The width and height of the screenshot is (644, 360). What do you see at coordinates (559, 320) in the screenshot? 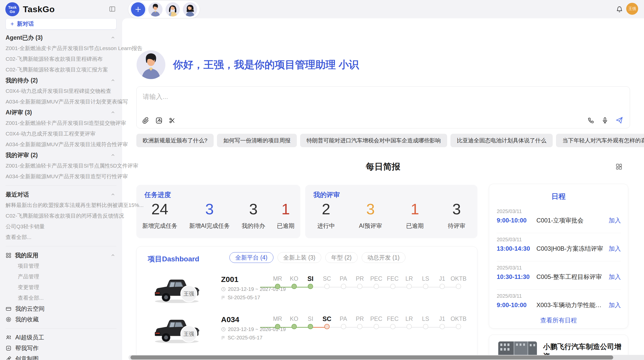
I see `view-all-schedule-link: 查看所有日程` at bounding box center [559, 320].